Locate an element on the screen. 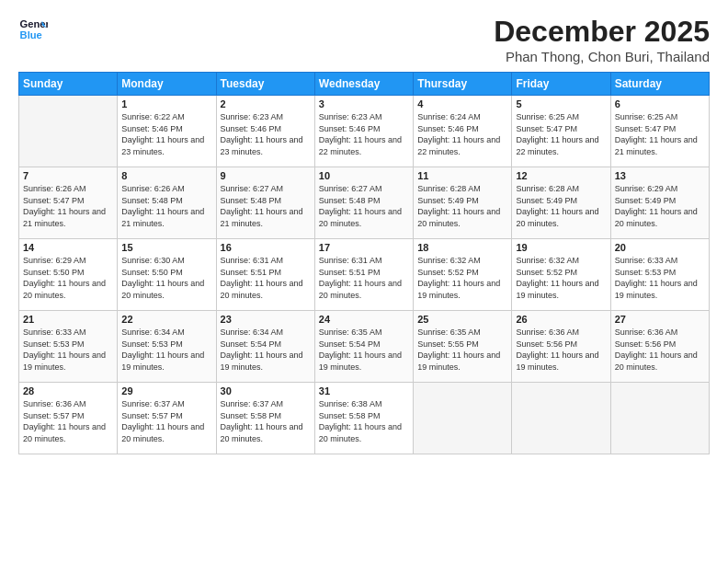  day-number: 13 is located at coordinates (660, 176).